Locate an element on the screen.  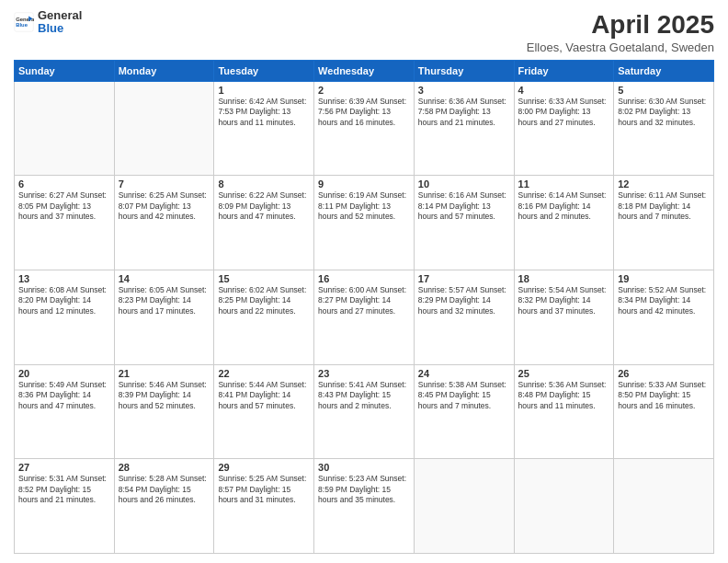
day-info: Sunrise: 6:02 AM Sunset: 8:25 PM Dayligh… is located at coordinates (264, 301).